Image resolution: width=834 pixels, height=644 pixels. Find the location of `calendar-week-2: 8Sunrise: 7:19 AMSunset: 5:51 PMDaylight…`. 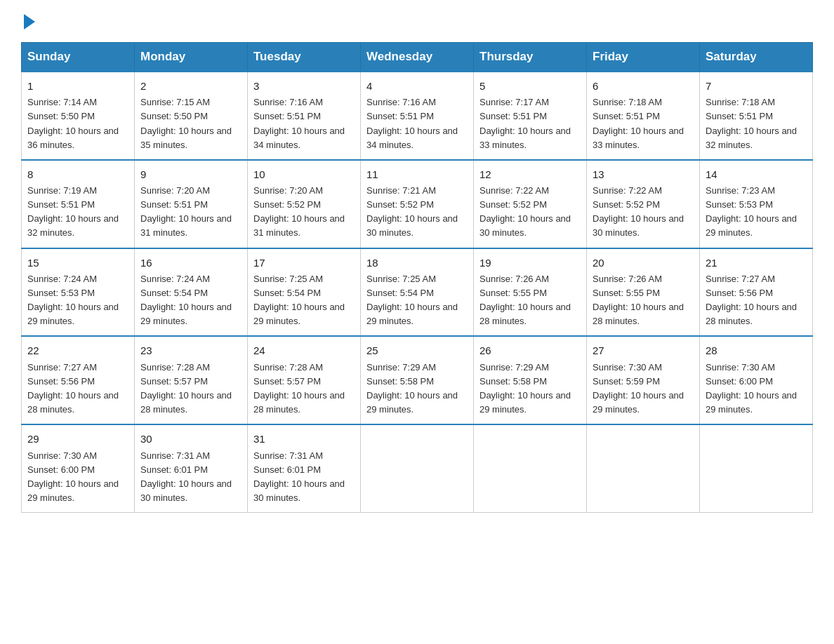

calendar-week-2: 8Sunrise: 7:19 AMSunset: 5:51 PMDaylight… is located at coordinates (417, 204).